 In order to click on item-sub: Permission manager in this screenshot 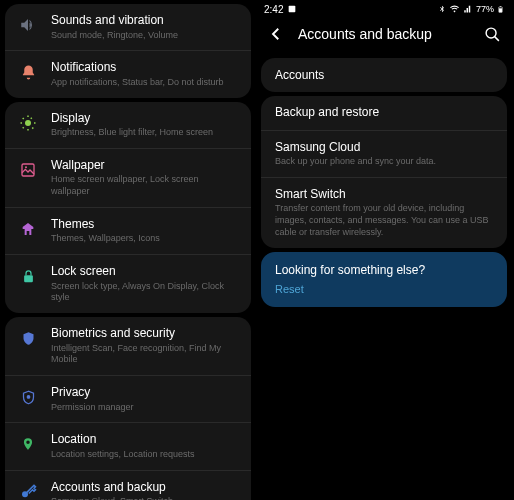, I will do `click(145, 408)`.